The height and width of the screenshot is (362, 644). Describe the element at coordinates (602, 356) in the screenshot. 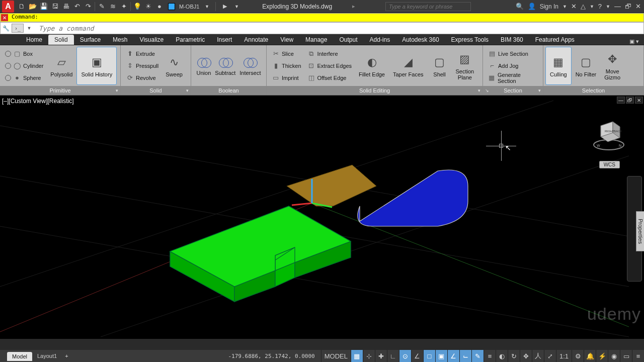

I see `hardware-accel-icon: ⚡` at that location.